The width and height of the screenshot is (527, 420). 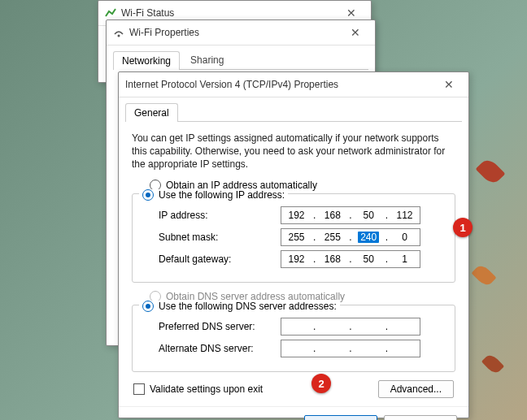 What do you see at coordinates (321, 383) in the screenshot?
I see `callout-2: 2` at bounding box center [321, 383].